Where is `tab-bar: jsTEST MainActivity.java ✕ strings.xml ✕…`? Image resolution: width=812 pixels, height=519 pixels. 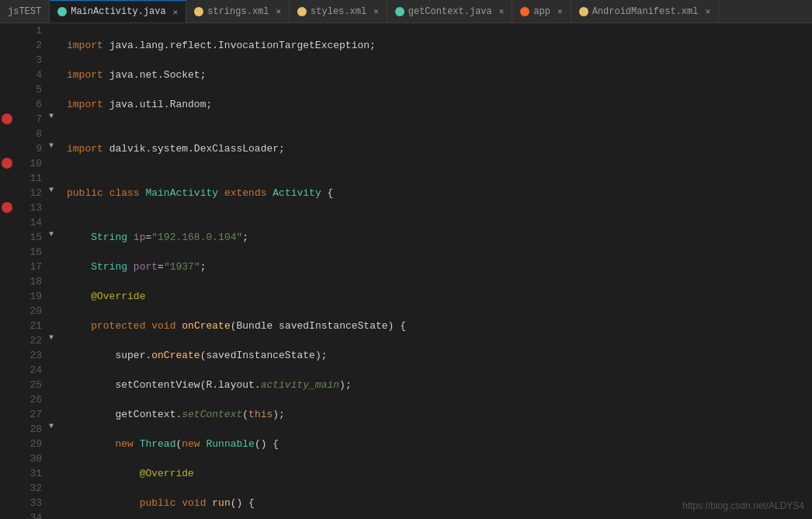 tab-bar: jsTEST MainActivity.java ✕ strings.xml ✕… is located at coordinates (406, 12).